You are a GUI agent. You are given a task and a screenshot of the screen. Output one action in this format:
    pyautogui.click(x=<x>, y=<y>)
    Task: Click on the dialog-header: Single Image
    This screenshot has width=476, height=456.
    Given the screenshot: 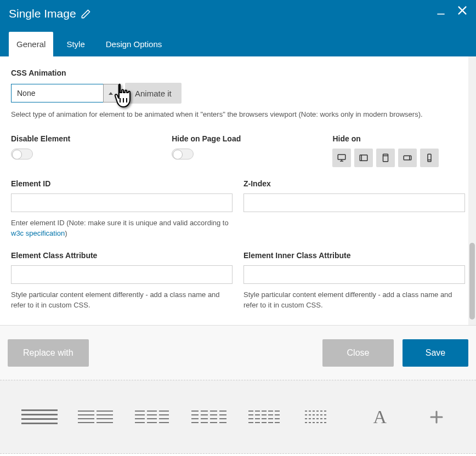 What is the action you would take?
    pyautogui.click(x=238, y=14)
    